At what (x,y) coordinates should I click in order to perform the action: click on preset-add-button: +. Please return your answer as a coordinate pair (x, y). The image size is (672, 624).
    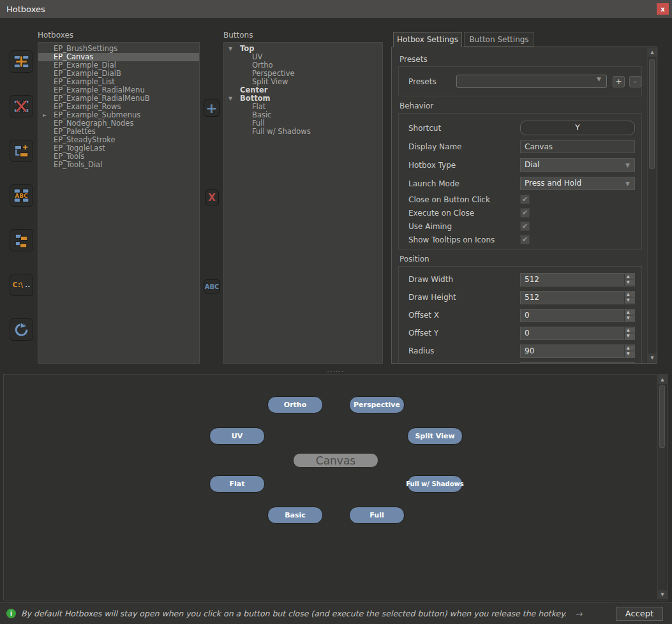
    Looking at the image, I should click on (619, 82).